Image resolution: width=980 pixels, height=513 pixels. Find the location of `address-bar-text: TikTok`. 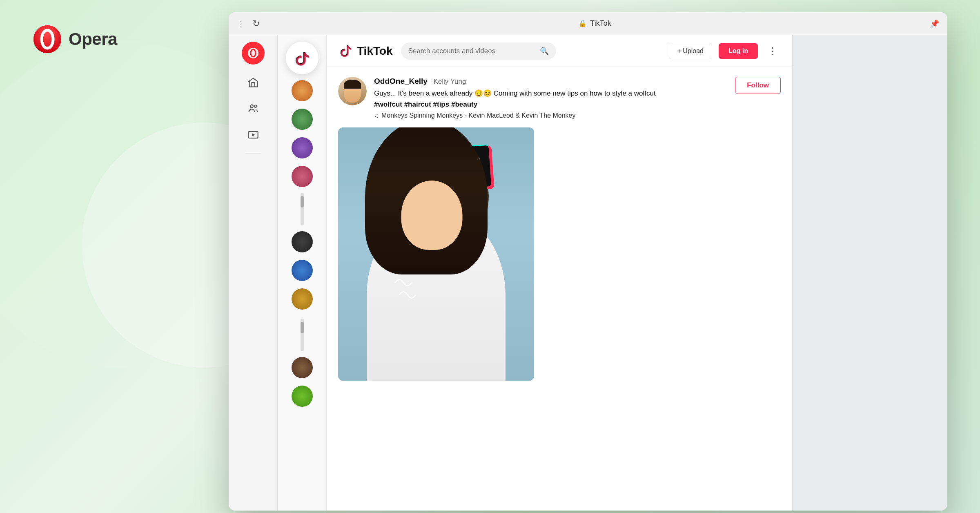

address-bar-text: TikTok is located at coordinates (600, 24).